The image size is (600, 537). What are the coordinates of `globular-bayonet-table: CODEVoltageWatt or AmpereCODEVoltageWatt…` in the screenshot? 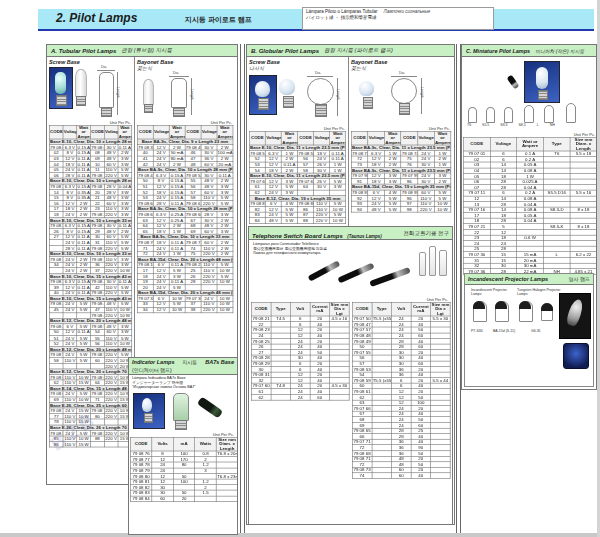 It's located at (401, 172).